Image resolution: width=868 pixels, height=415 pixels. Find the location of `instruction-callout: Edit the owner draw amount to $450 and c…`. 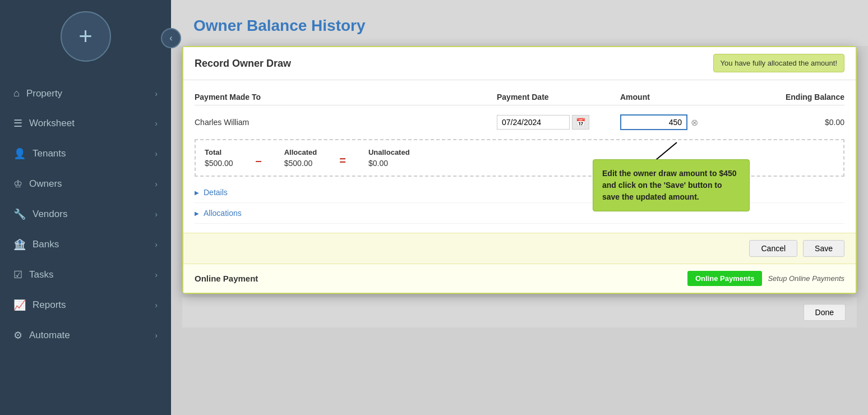

instruction-callout: Edit the owner draw amount to $450 and c… is located at coordinates (671, 185).